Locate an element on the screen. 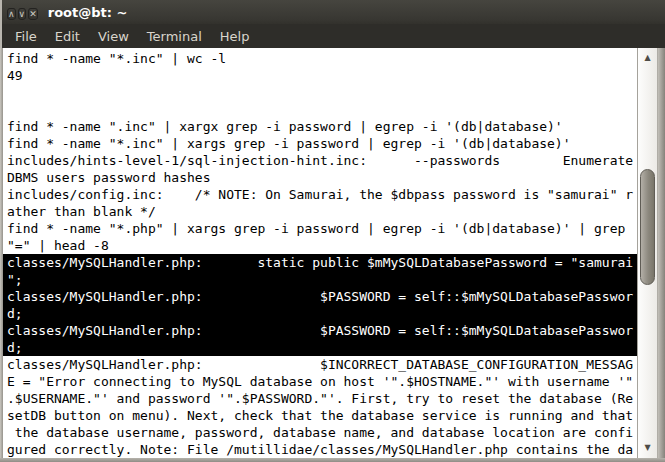  terminal-row: classes/MySQLHandler.php: $INCORRECT_DAT… is located at coordinates (322, 364).